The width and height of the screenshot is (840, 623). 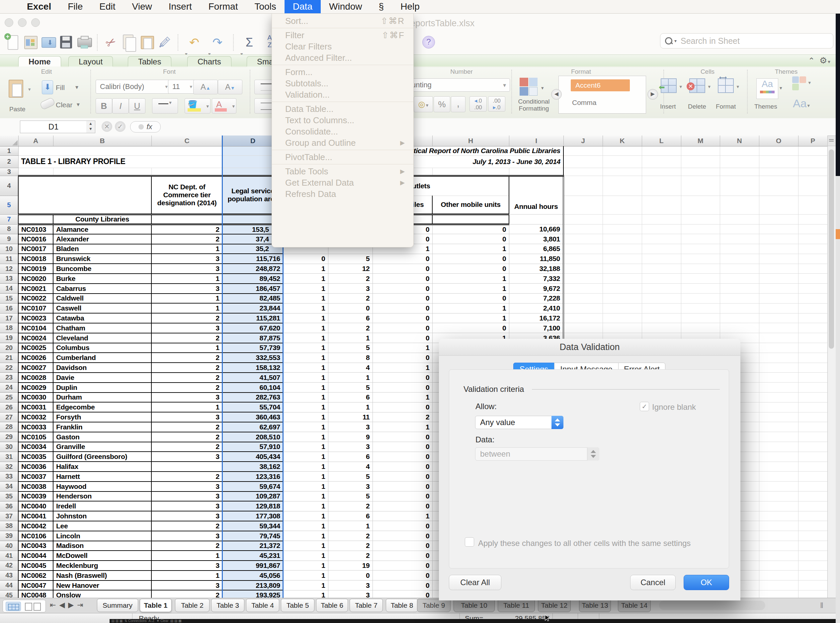 I want to click on cell: NC0021, so click(x=35, y=288).